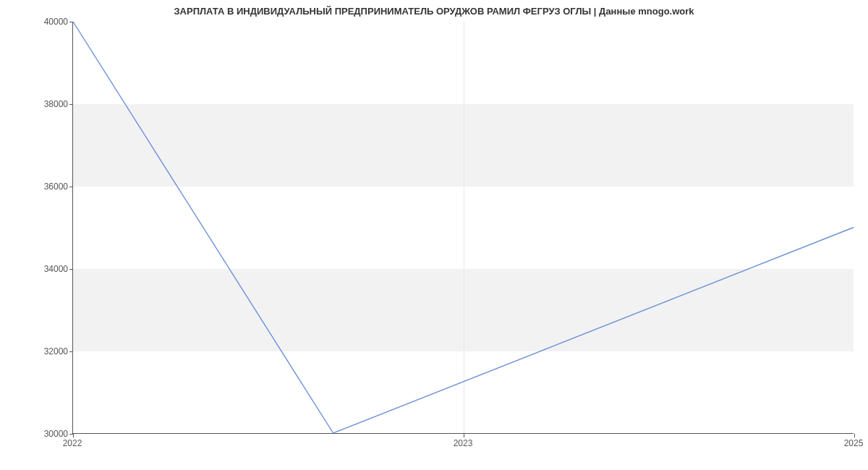  What do you see at coordinates (46, 104) in the screenshot?
I see `y-tick-label: 38000` at bounding box center [46, 104].